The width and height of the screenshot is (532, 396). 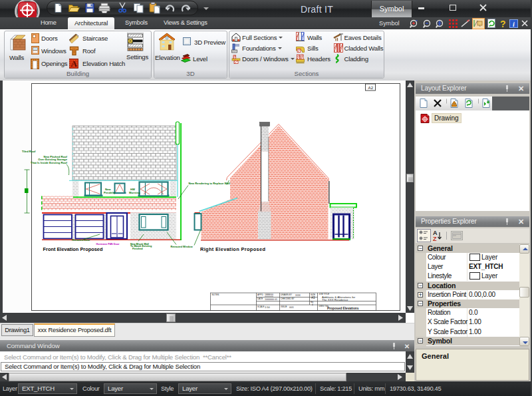 I want to click on svg-text: i, so click(x=513, y=24).